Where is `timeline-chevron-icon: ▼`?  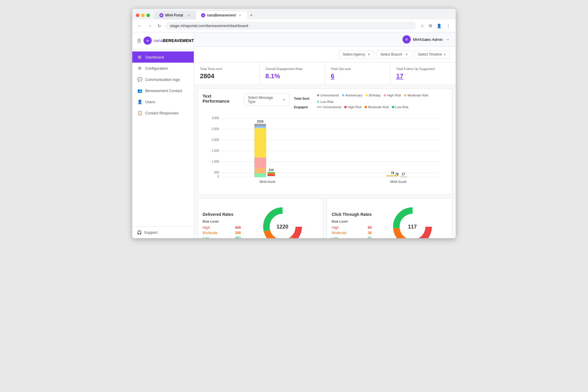
timeline-chevron-icon: ▼ is located at coordinates (445, 55).